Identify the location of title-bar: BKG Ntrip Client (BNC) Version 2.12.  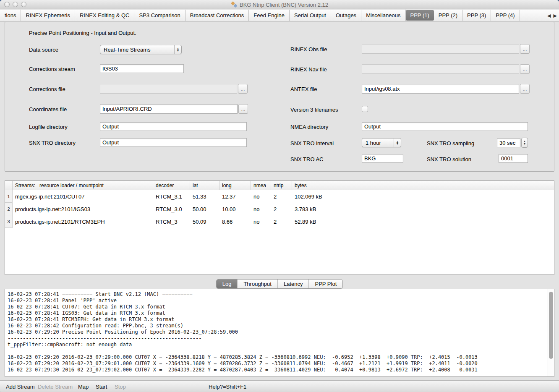
(280, 5).